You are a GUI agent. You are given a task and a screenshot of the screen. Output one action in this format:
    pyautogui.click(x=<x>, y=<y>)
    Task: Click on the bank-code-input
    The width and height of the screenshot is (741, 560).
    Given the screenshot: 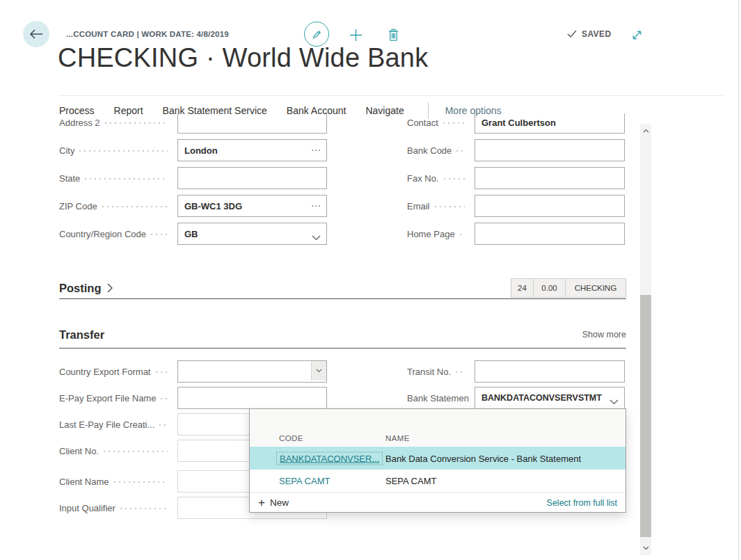 What is the action you would take?
    pyautogui.click(x=550, y=150)
    